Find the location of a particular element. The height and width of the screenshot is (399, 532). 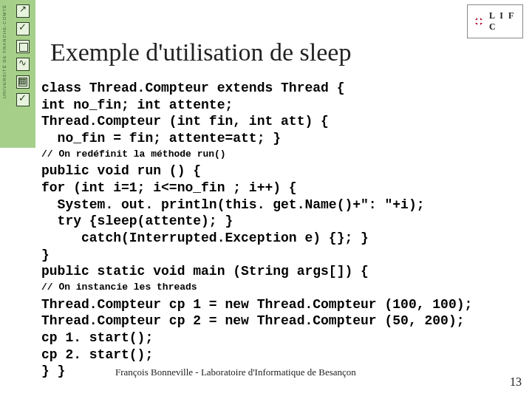

lifc-logo-text: L I F C is located at coordinates (504, 21).